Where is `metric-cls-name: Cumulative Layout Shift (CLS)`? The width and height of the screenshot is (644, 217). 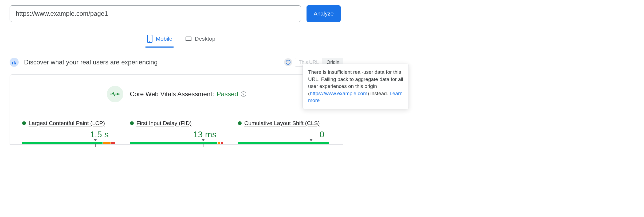
metric-cls-name: Cumulative Layout Shift (CLS) is located at coordinates (282, 123).